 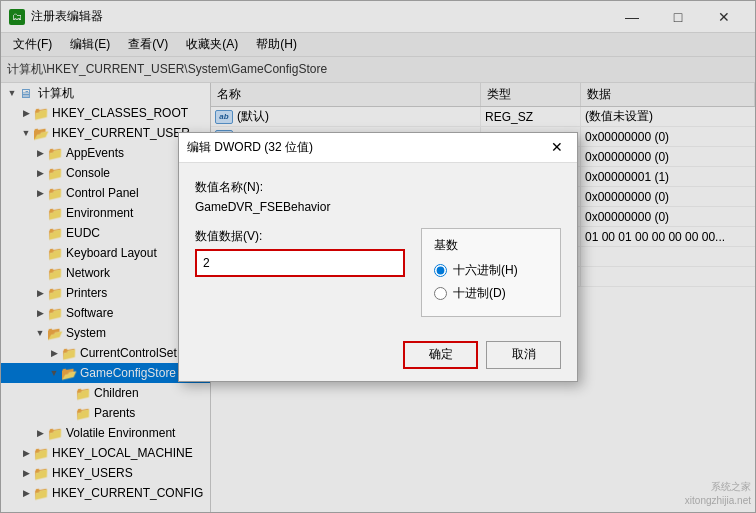 What do you see at coordinates (440, 355) in the screenshot?
I see `ok-button: 确定` at bounding box center [440, 355].